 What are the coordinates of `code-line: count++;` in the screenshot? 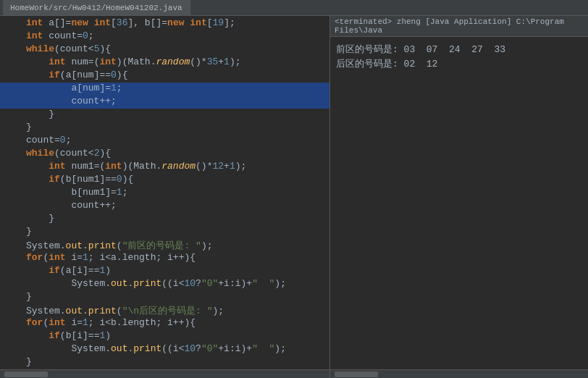 It's located at (165, 206).